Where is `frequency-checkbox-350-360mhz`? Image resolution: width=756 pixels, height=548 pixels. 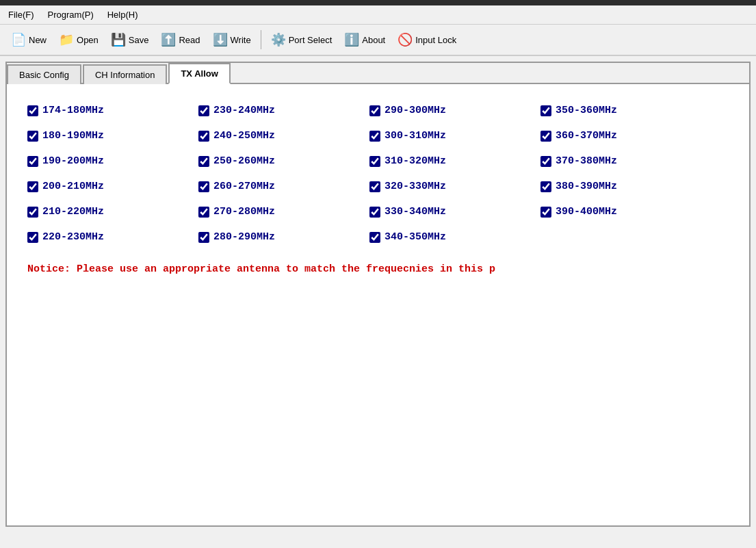 frequency-checkbox-350-360mhz is located at coordinates (546, 111).